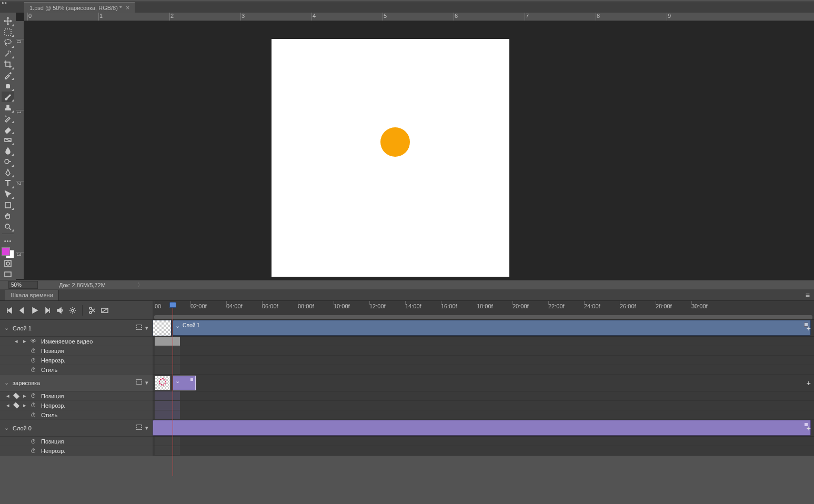  I want to click on status-arrow-icon: 〉, so click(140, 285).